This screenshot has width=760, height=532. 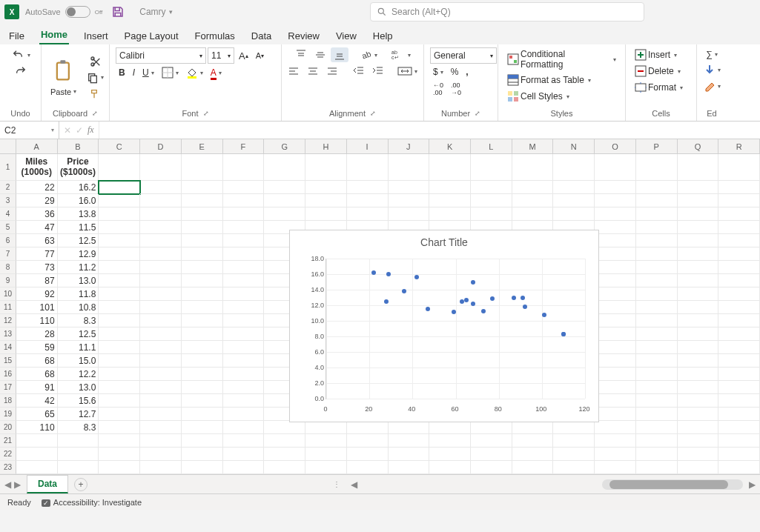 What do you see at coordinates (544, 315) in the screenshot?
I see `data-point` at bounding box center [544, 315].